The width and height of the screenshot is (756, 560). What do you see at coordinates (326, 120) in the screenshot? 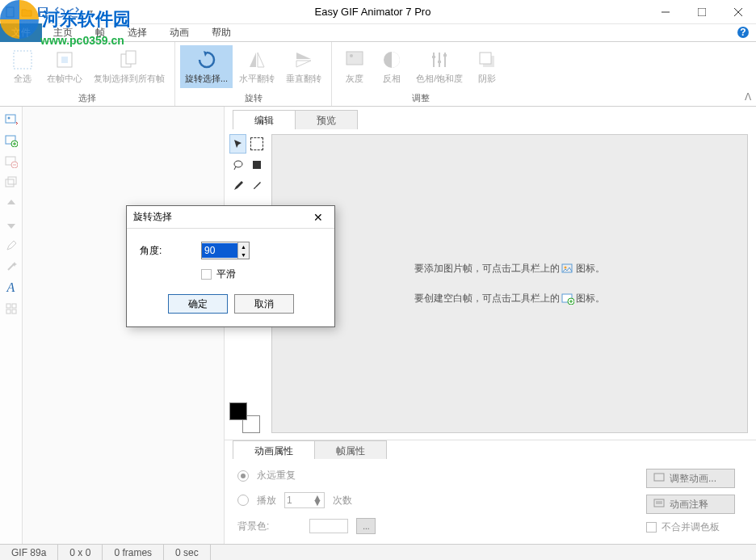
I see `tab-preview: 预览` at bounding box center [326, 120].